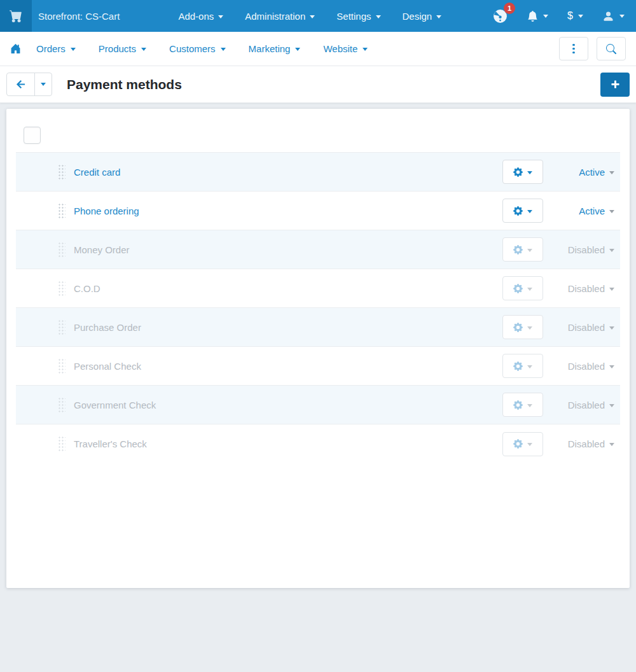 The height and width of the screenshot is (672, 636). What do you see at coordinates (280, 17) in the screenshot?
I see `menu-administration: Administration` at bounding box center [280, 17].